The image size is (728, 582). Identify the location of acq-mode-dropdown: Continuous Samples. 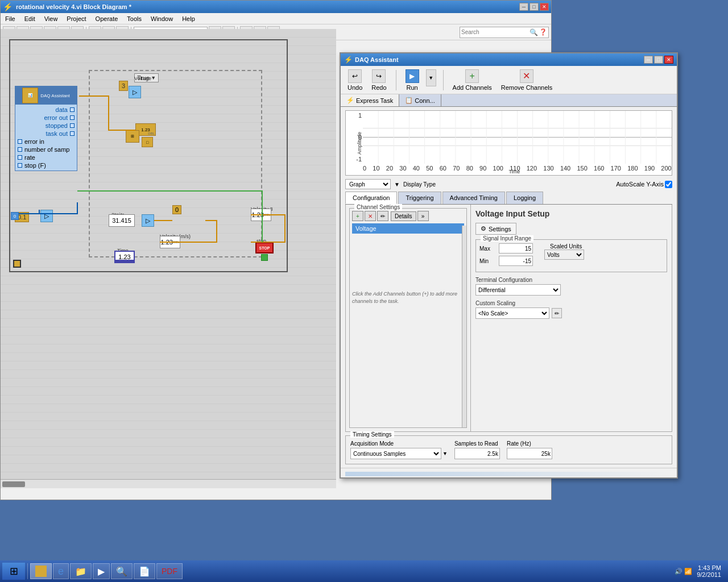
(396, 454).